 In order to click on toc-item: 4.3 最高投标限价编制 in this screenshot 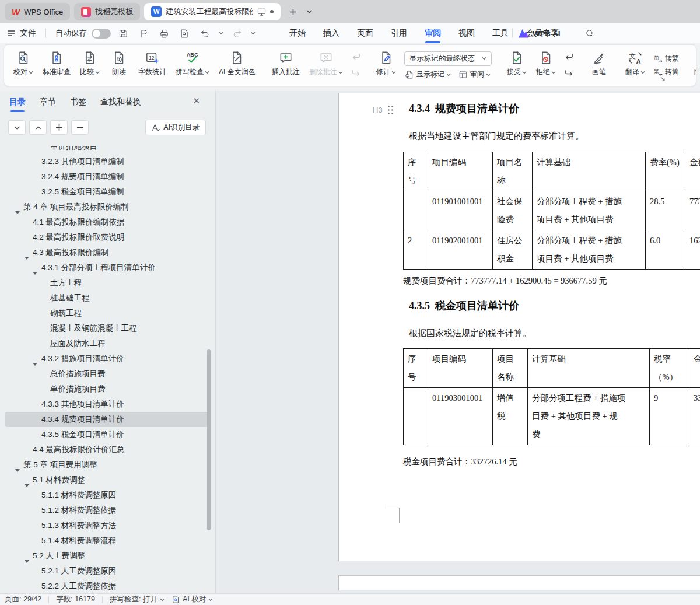, I will do `click(107, 253)`.